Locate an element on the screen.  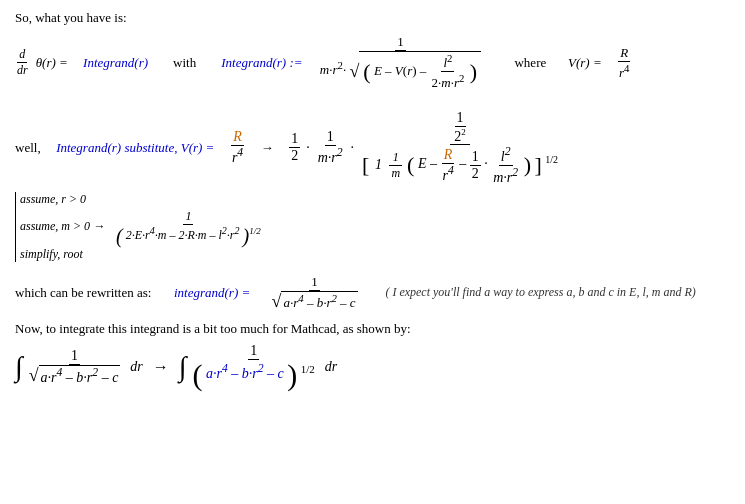
well-label: well, is located at coordinates (28, 148).